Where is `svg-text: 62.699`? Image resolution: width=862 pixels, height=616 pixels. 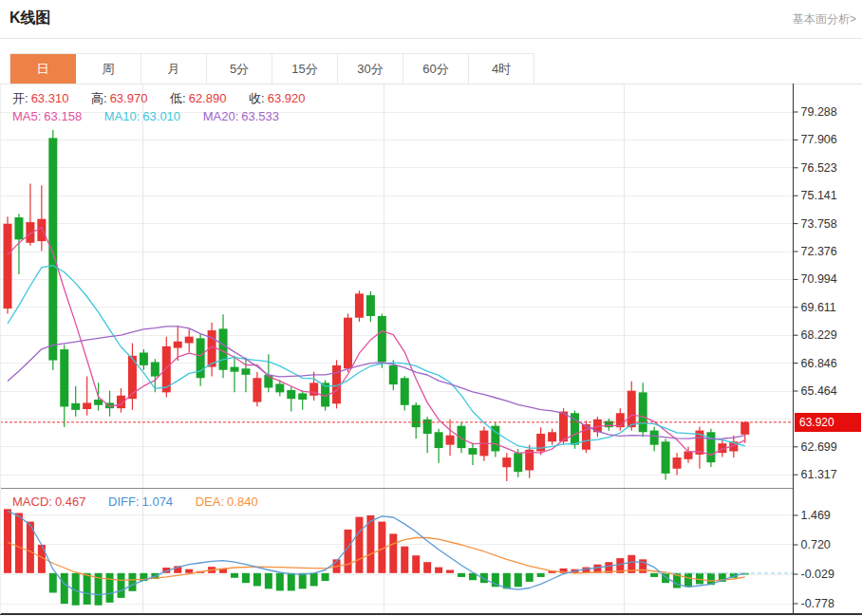 svg-text: 62.699 is located at coordinates (819, 447).